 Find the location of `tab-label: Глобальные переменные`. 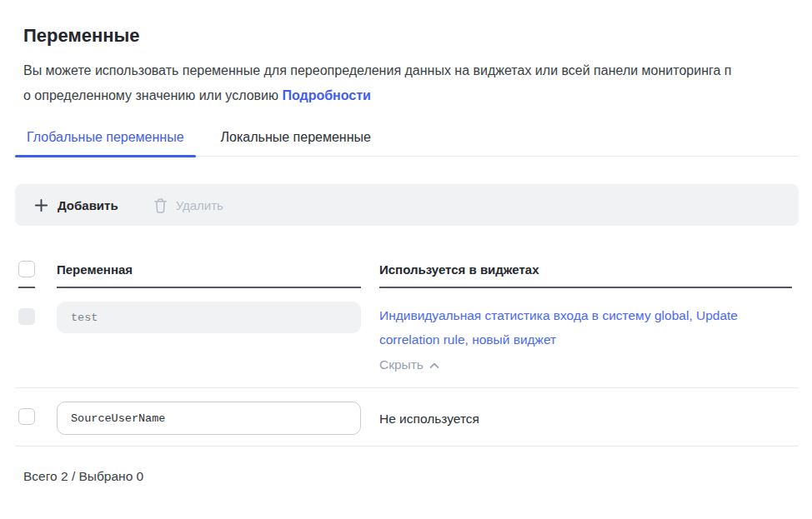

tab-label: Глобальные переменные is located at coordinates (105, 137).